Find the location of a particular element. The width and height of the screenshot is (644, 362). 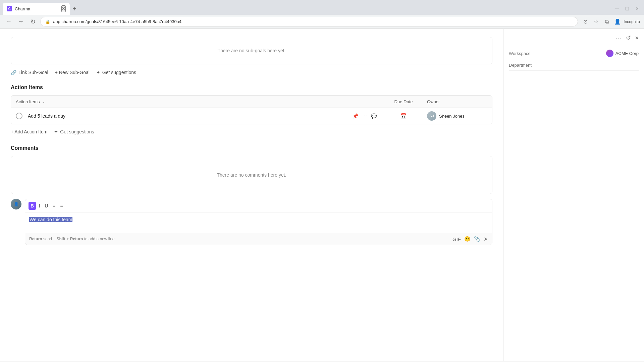

back-button: ← is located at coordinates (9, 22).